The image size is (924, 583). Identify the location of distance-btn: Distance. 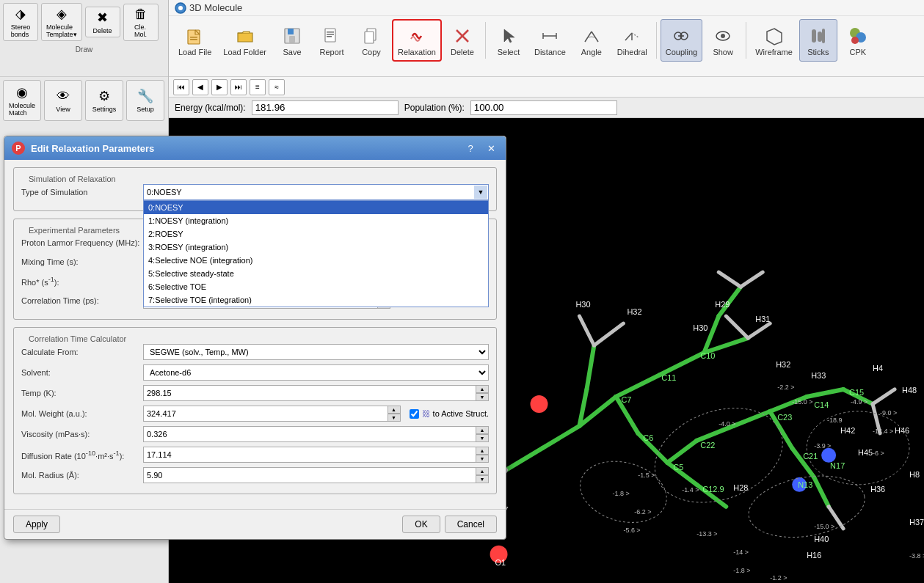
(550, 40).